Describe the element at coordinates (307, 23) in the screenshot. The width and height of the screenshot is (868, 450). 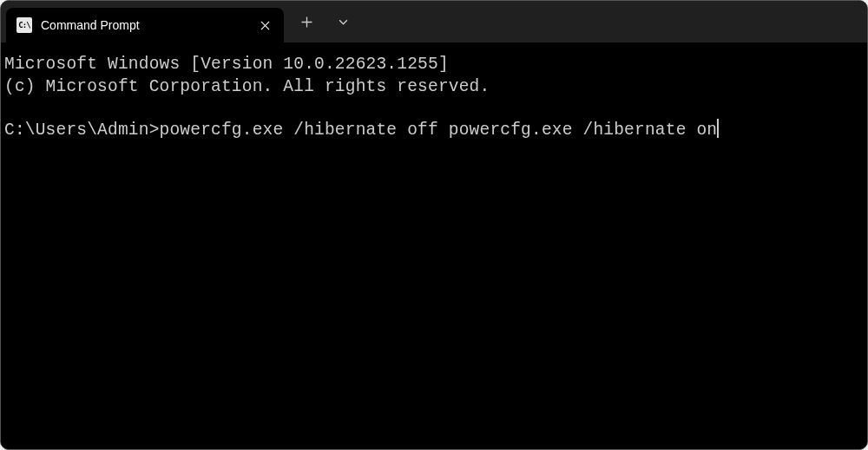
I see `plus-icon` at that location.